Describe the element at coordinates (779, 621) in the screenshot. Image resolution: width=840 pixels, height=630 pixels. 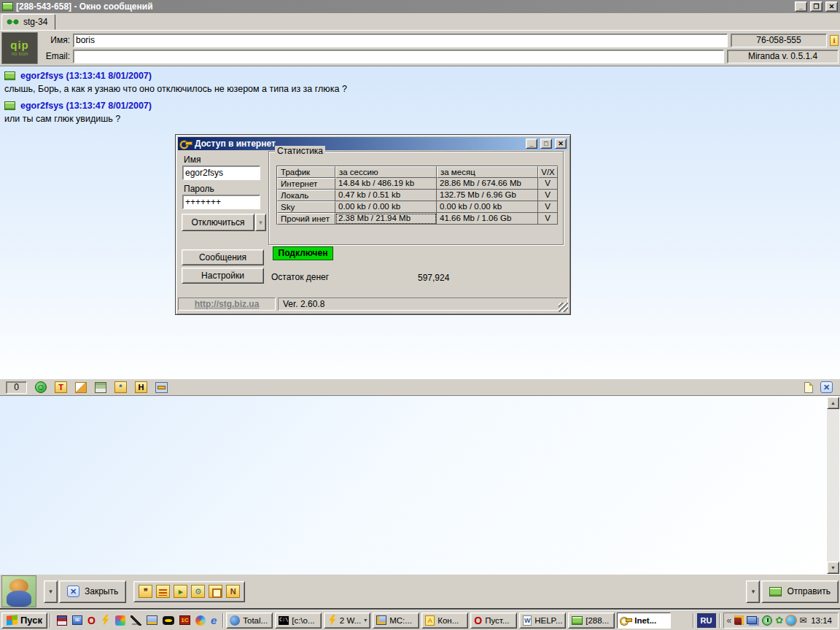
I see `tray-icq-icon: ✿` at that location.